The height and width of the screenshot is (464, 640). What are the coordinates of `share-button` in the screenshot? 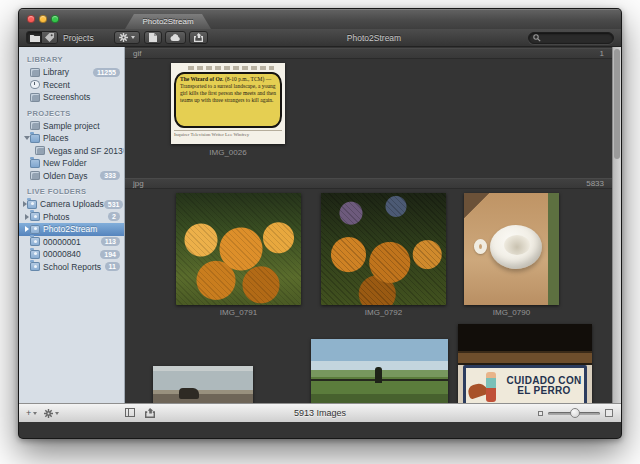 It's located at (198, 38).